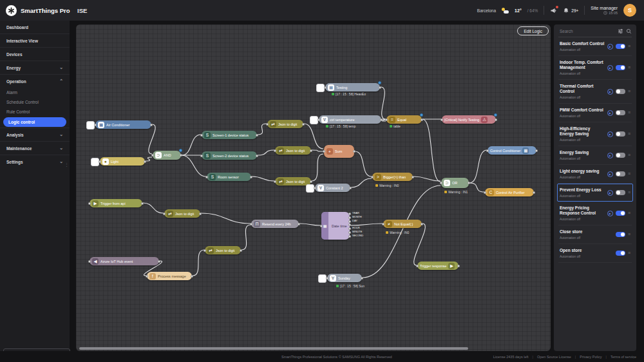 This screenshot has height=362, width=644. I want to click on automation-row-open-store: Open storeAutomation off≡, so click(595, 254).